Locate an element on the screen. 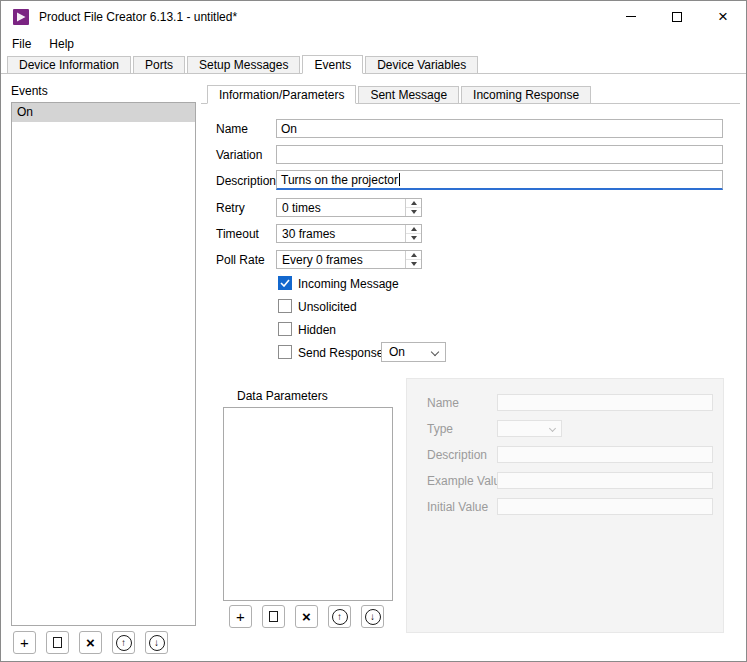 This screenshot has width=747, height=662. menu-file: File is located at coordinates (22, 44).